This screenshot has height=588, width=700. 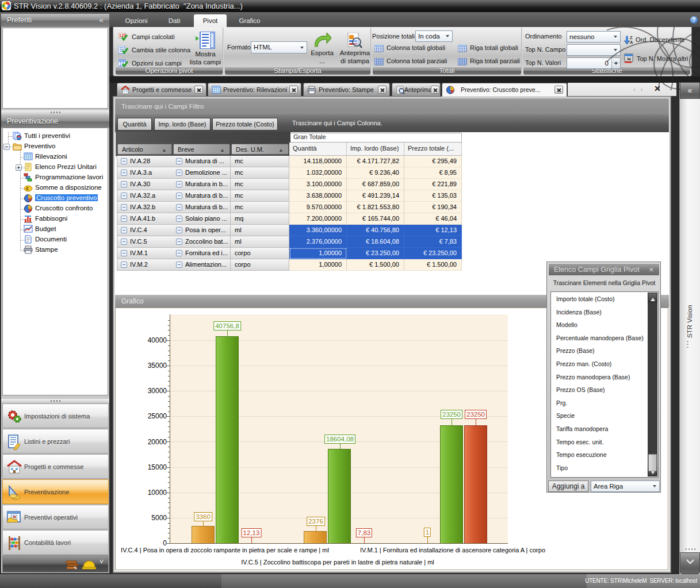 I want to click on svg-text: N, so click(x=629, y=59).